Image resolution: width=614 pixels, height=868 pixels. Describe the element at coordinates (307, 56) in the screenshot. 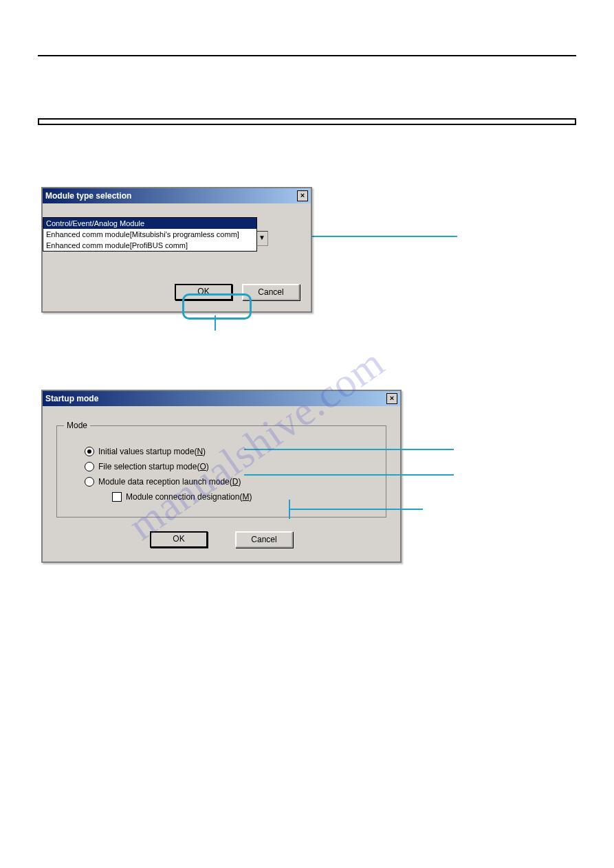

I see `page-top-rule` at that location.